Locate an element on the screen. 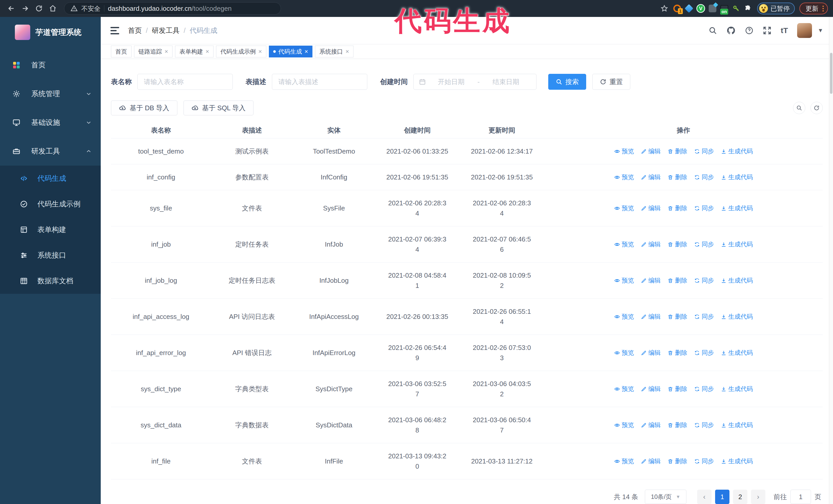  fullscreen-icon is located at coordinates (767, 30).